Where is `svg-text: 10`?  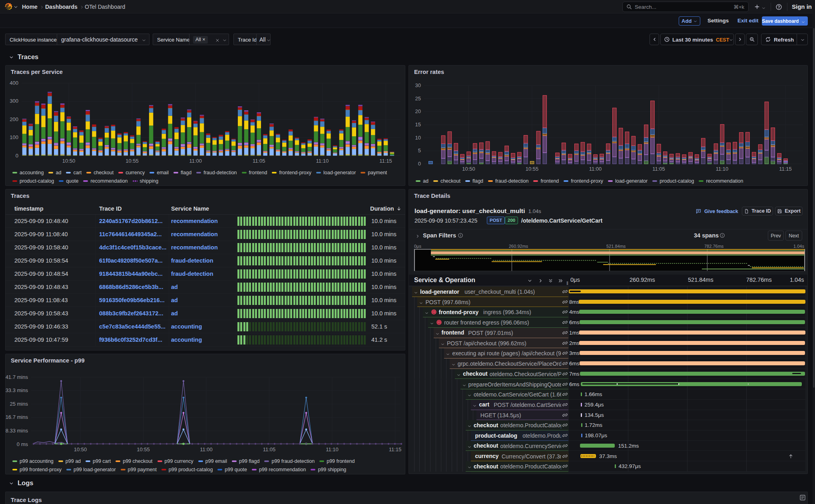
svg-text: 10 is located at coordinates (418, 137).